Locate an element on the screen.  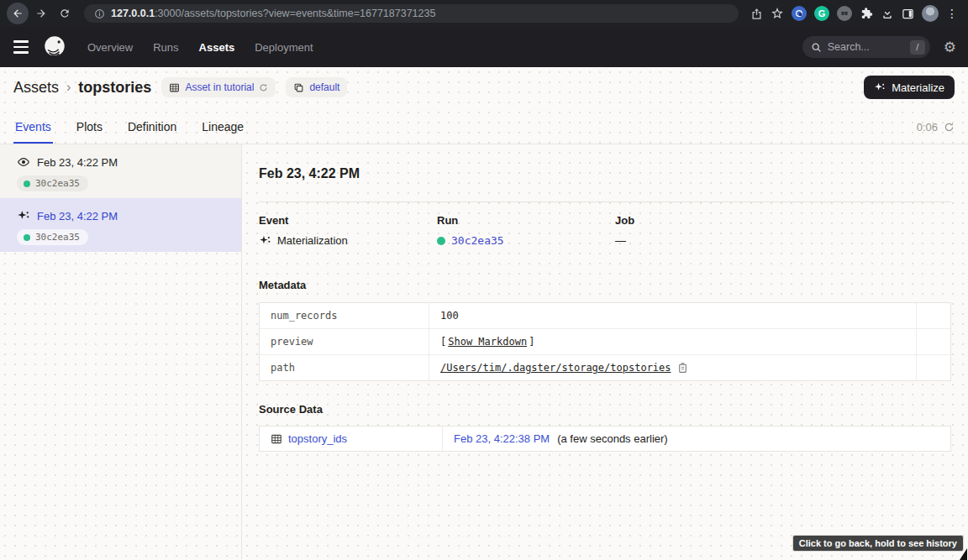
browser-profile-avatar is located at coordinates (930, 13).